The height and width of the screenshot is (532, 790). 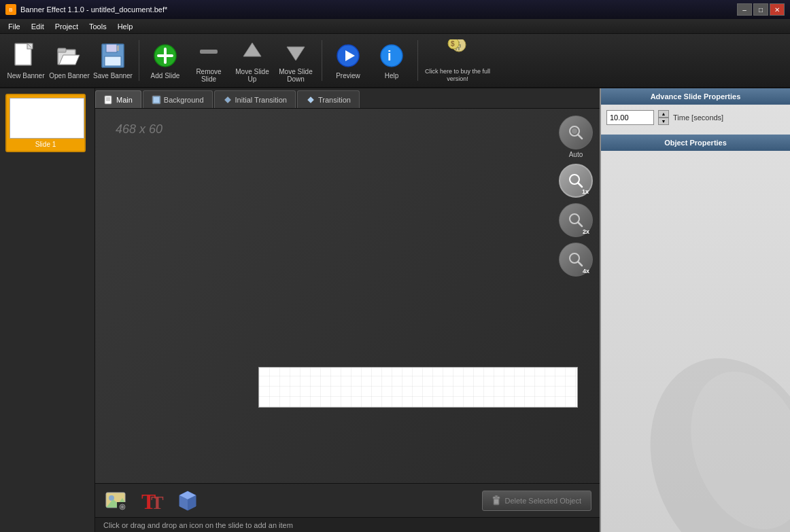 I want to click on save-banner-button: Save Banner, so click(x=113, y=60).